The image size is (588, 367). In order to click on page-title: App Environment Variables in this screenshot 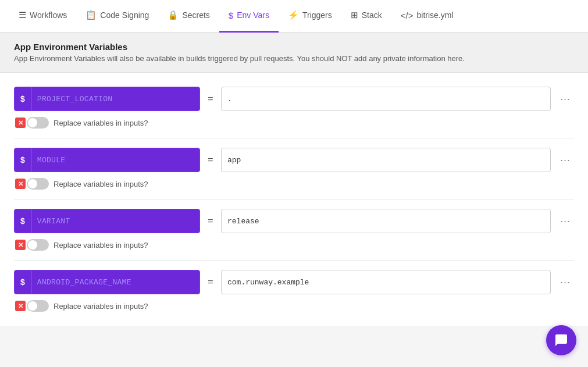, I will do `click(294, 47)`.